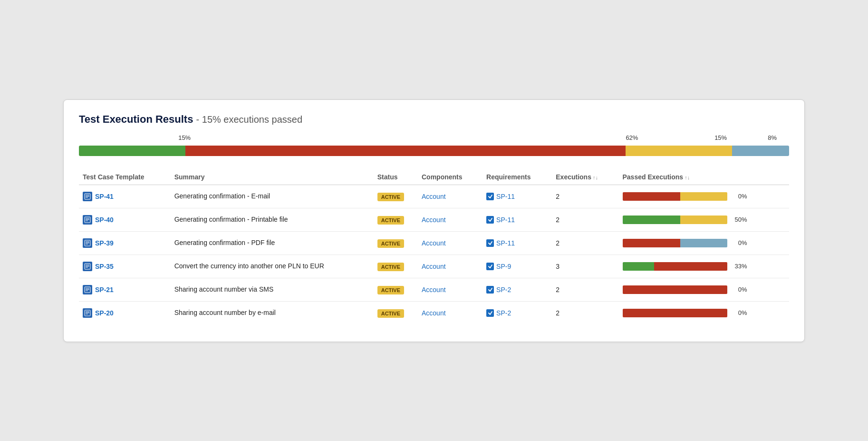 The height and width of the screenshot is (441, 868). Describe the element at coordinates (434, 289) in the screenshot. I see `table-row: SP-21Sharing account number via SMSACTIV…` at that location.